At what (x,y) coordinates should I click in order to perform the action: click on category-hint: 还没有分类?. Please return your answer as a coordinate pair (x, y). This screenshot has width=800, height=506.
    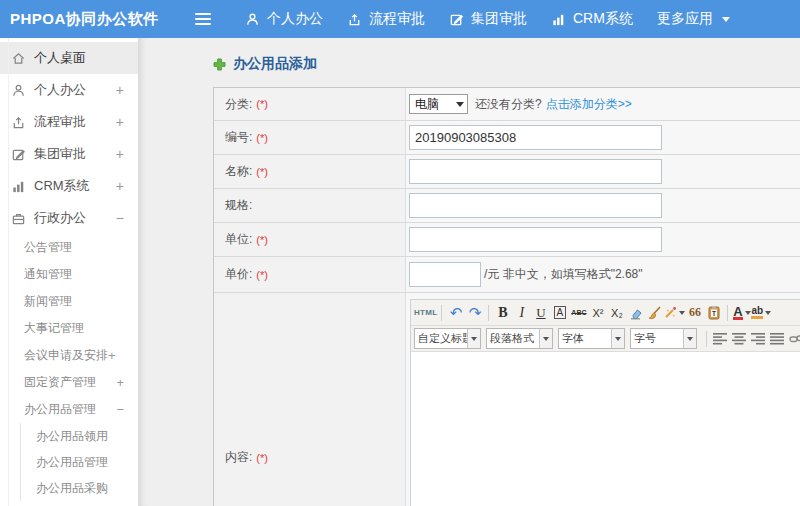
    Looking at the image, I should click on (508, 104).